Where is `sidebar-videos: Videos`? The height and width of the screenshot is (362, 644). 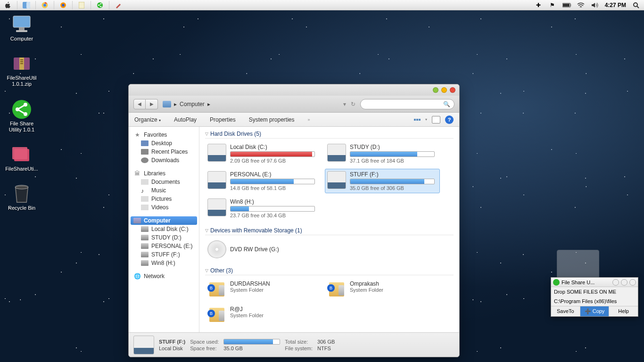
sidebar-videos: Videos is located at coordinates (164, 207).